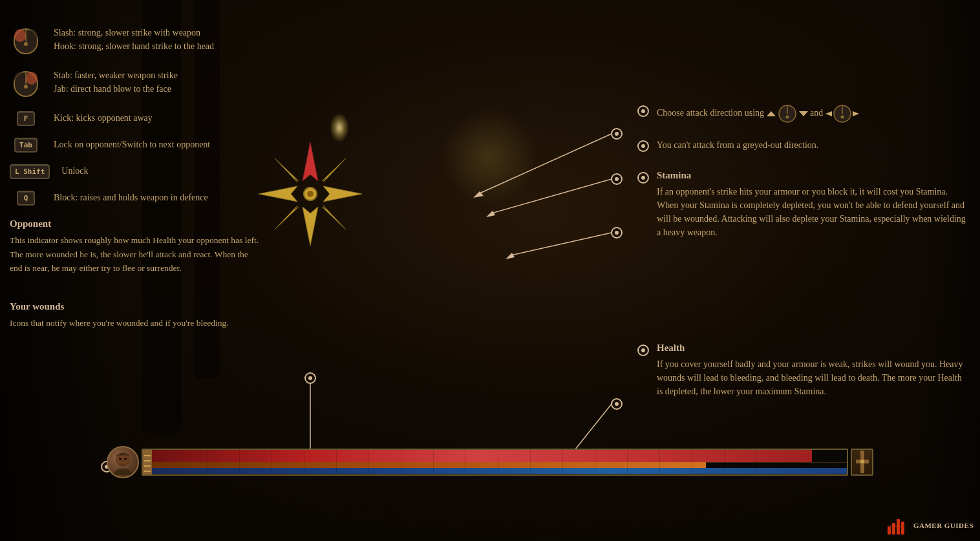 The height and width of the screenshot is (541, 980). I want to click on key-q-icon: Q, so click(26, 198).